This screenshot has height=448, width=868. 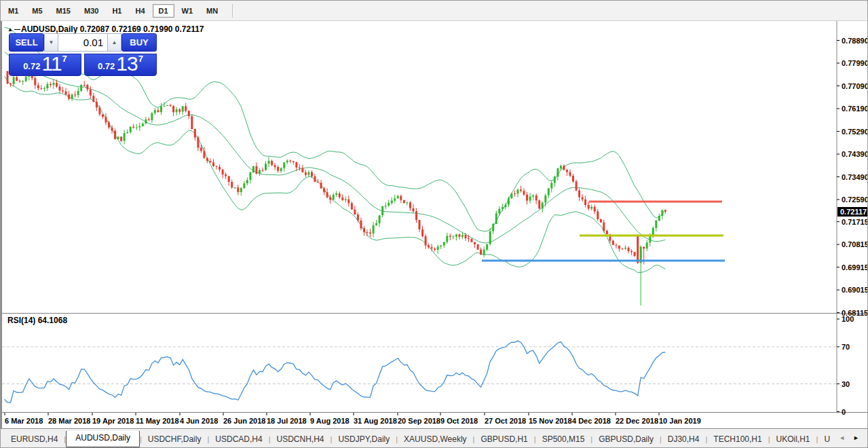 I want to click on timeframe-button-h4: H4, so click(x=140, y=11).